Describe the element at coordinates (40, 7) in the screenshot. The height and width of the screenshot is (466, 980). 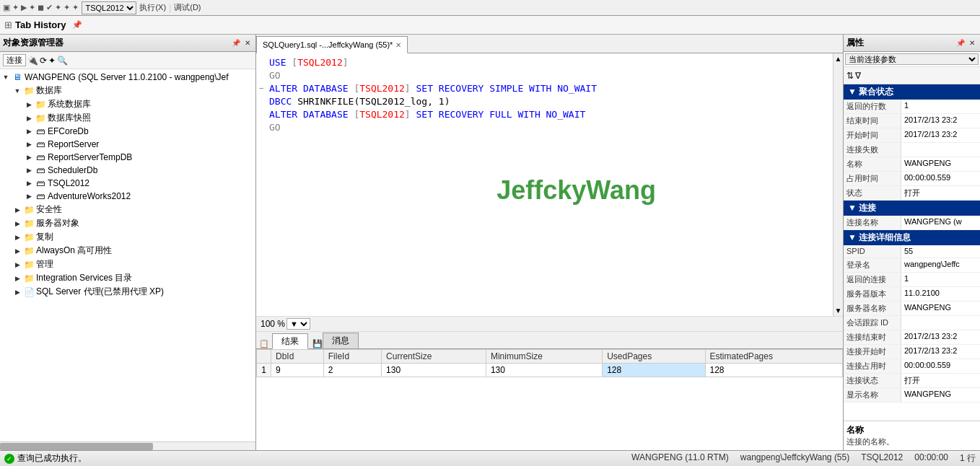
I see `toolbar-icons: ▣ ✦ ▶ ✦ ◼ ✔ ✦ ✦ ✦` at that location.